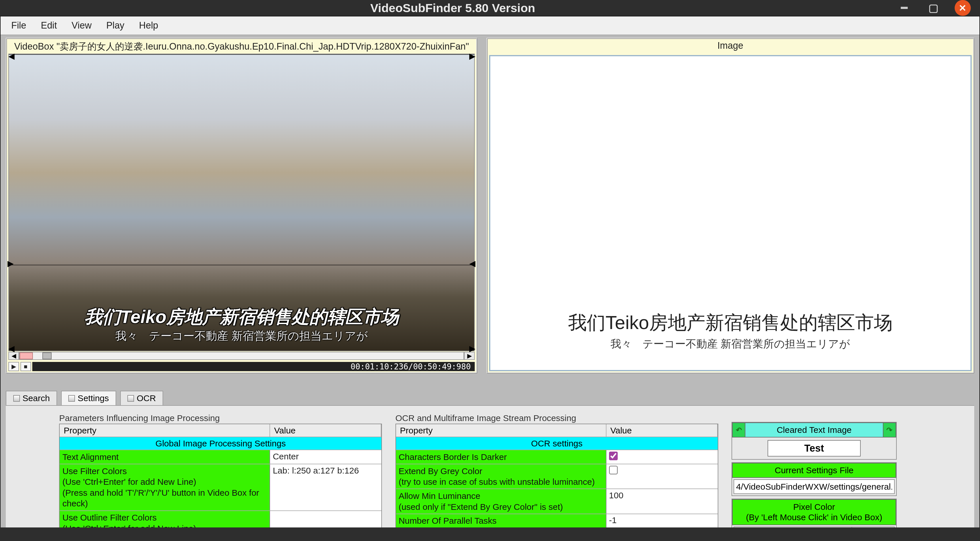 The width and height of the screenshot is (980, 541). I want to click on menu-play: Play, so click(116, 26).